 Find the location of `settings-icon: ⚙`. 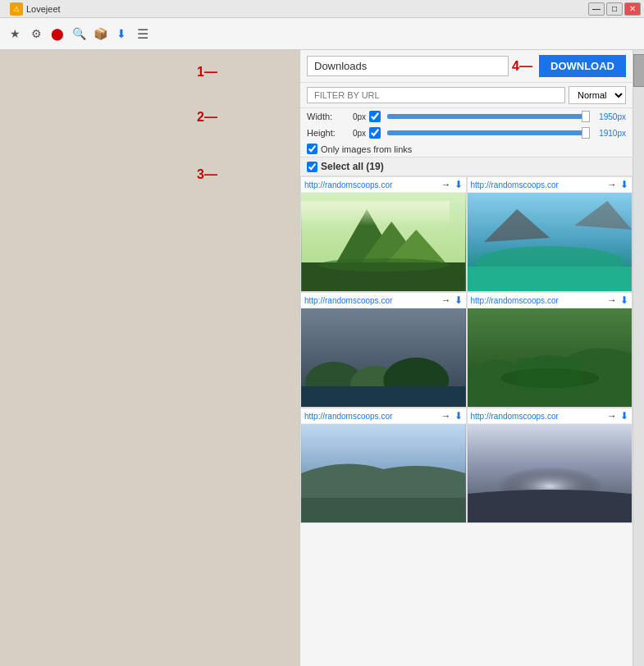

settings-icon: ⚙ is located at coordinates (36, 34).